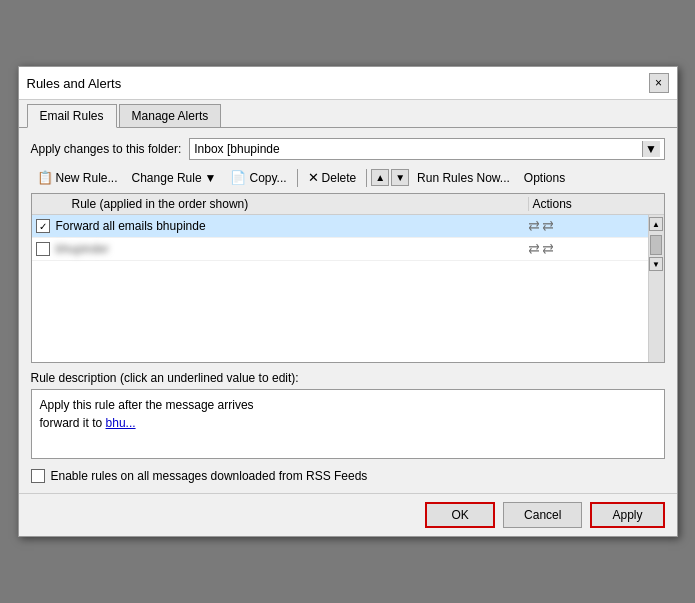 The image size is (695, 603). What do you see at coordinates (656, 224) in the screenshot?
I see `scroll-up-button: ▲` at bounding box center [656, 224].